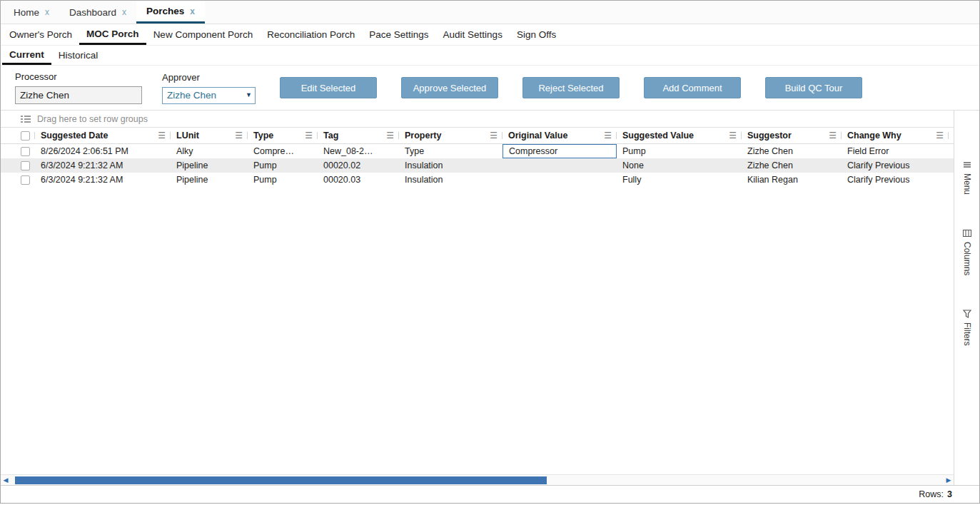  Describe the element at coordinates (792, 136) in the screenshot. I see `column-header-suggestor: Suggestor☰` at that location.